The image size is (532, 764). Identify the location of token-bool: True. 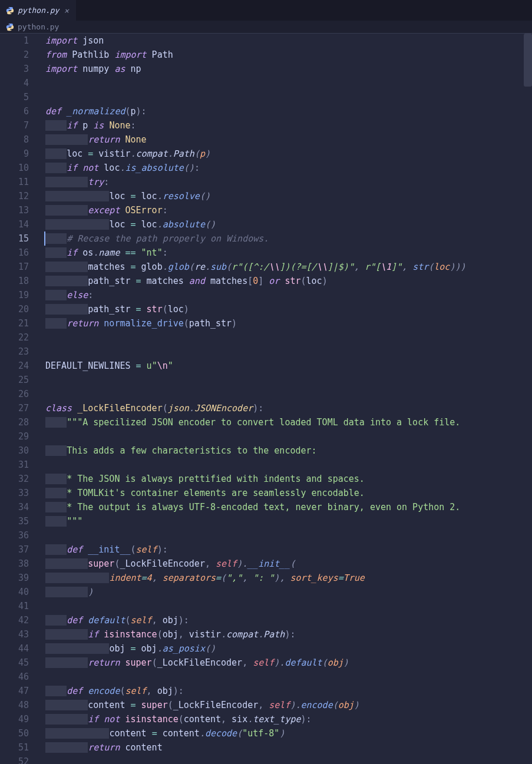
(354, 578).